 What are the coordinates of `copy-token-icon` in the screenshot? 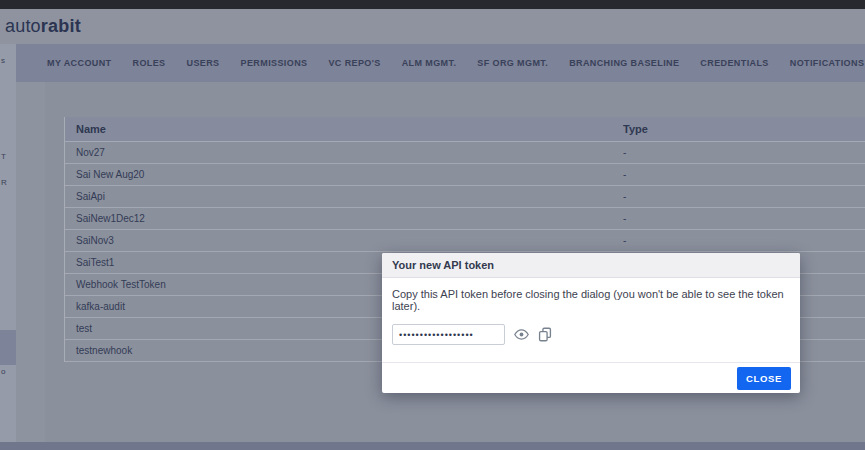 It's located at (545, 334).